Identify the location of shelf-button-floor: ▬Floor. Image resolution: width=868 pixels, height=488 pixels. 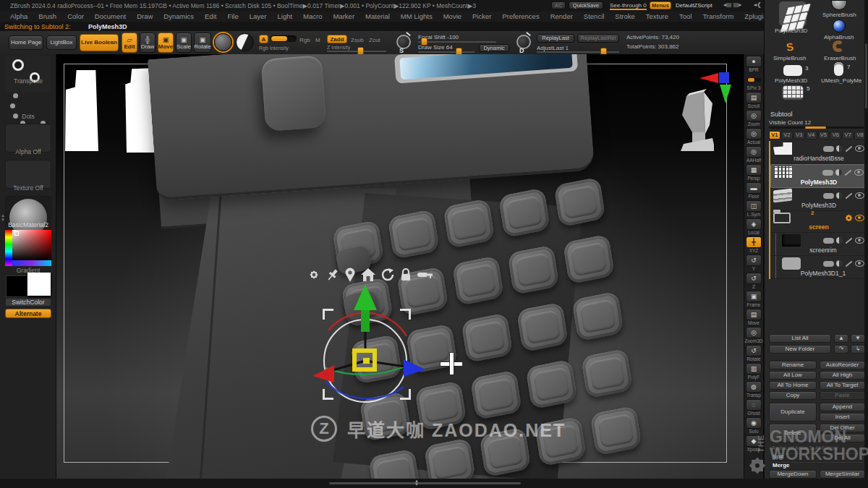
(754, 191).